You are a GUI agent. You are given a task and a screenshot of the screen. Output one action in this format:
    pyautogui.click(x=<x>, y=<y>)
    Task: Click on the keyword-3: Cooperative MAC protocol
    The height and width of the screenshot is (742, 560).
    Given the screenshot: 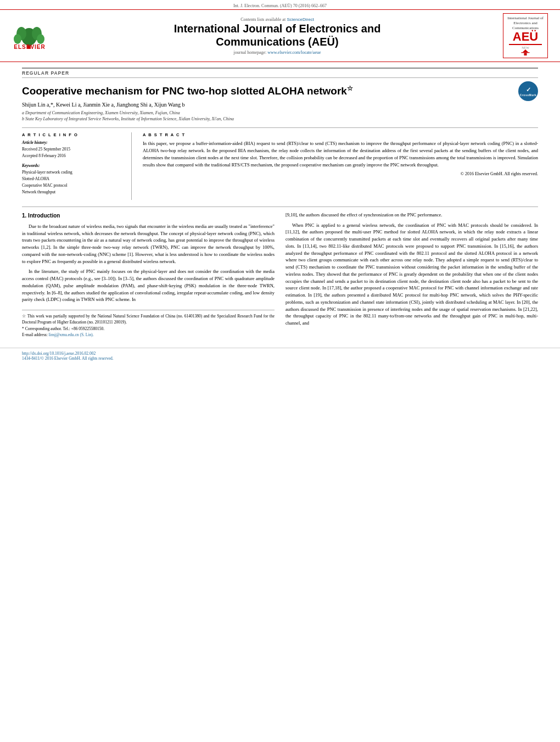 What is the action you would take?
    pyautogui.click(x=72, y=186)
    